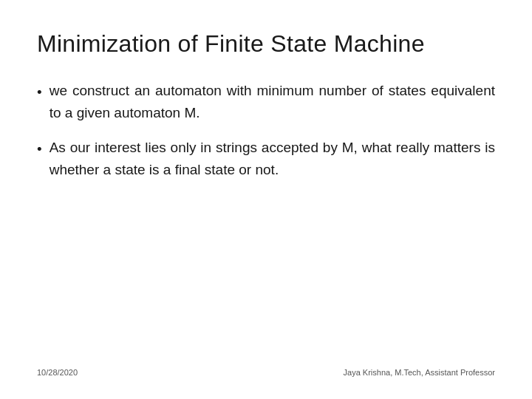 The width and height of the screenshot is (532, 399). What do you see at coordinates (272, 158) in the screenshot?
I see `bullet-text: As our interest lies only in strings acc…` at bounding box center [272, 158].